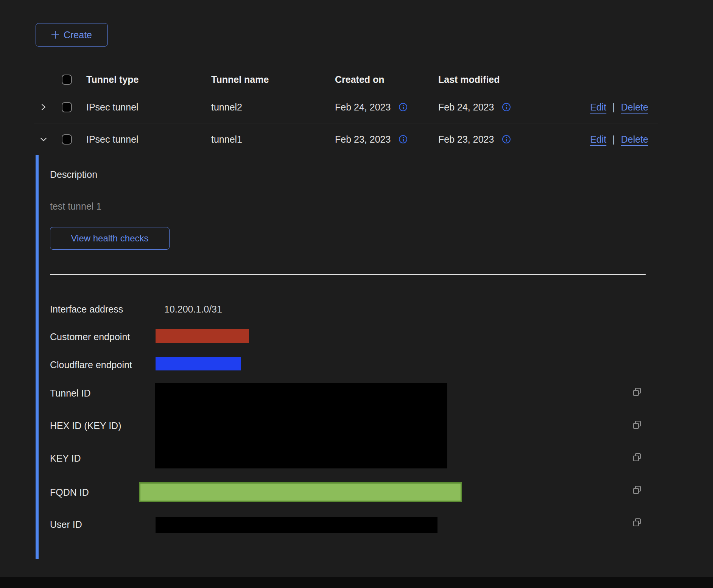 Image resolution: width=713 pixels, height=588 pixels. What do you see at coordinates (90, 337) in the screenshot?
I see `customer-endpoint-label: Customer endpoint` at bounding box center [90, 337].